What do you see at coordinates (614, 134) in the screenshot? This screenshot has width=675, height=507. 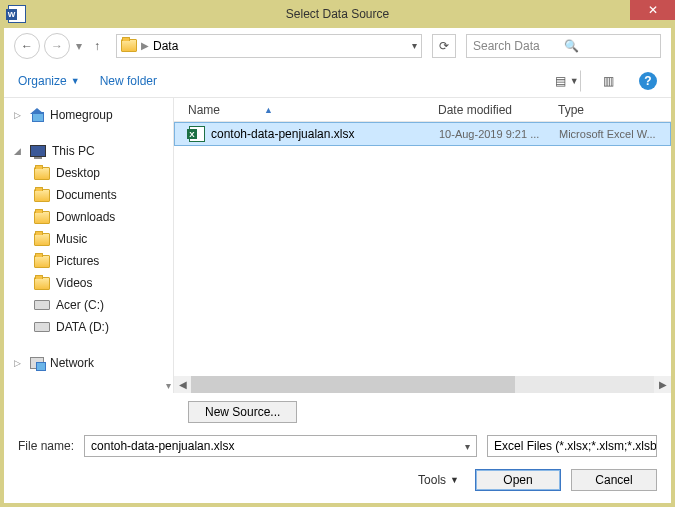 I see `file-type: Microsoft Excel W...` at bounding box center [614, 134].